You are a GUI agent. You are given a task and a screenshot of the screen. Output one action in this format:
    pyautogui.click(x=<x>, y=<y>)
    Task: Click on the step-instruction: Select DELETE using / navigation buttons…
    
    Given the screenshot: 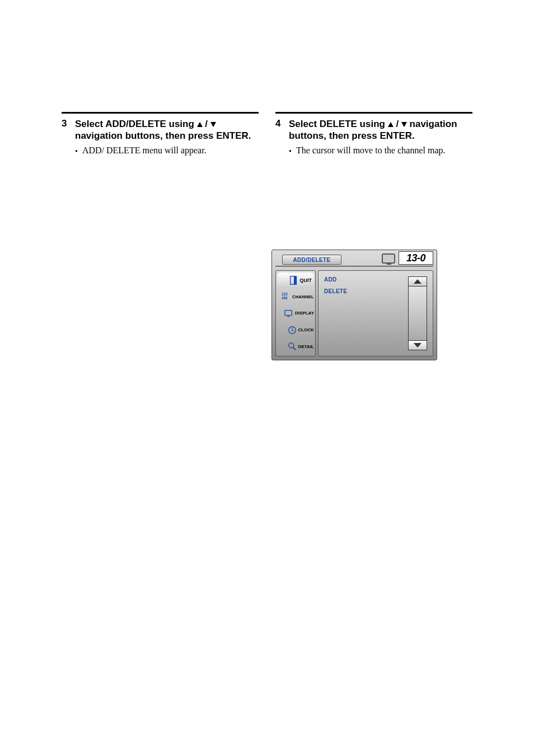 What is the action you would take?
    pyautogui.click(x=381, y=130)
    